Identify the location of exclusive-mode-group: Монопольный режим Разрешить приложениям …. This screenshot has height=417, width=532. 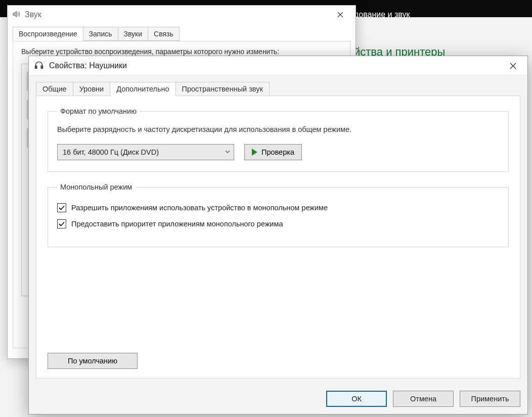
(278, 215).